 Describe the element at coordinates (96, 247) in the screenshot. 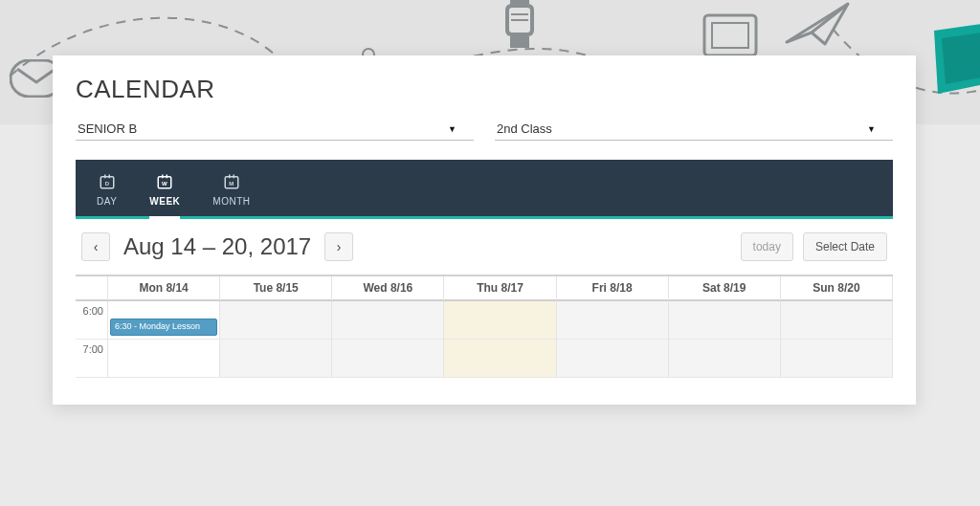

I see `prev-button: ‹` at that location.